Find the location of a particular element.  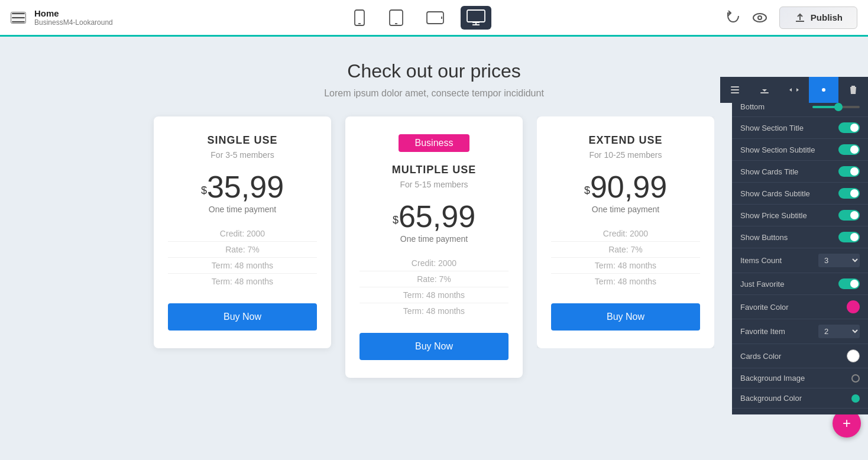

swatch-cards-color is located at coordinates (853, 356).